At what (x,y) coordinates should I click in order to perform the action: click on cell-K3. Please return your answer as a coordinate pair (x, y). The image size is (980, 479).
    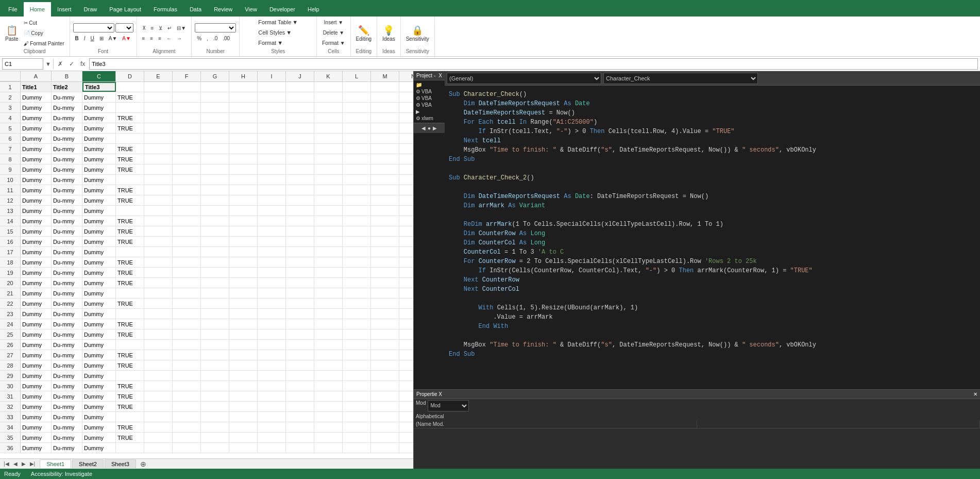
    Looking at the image, I should click on (329, 107).